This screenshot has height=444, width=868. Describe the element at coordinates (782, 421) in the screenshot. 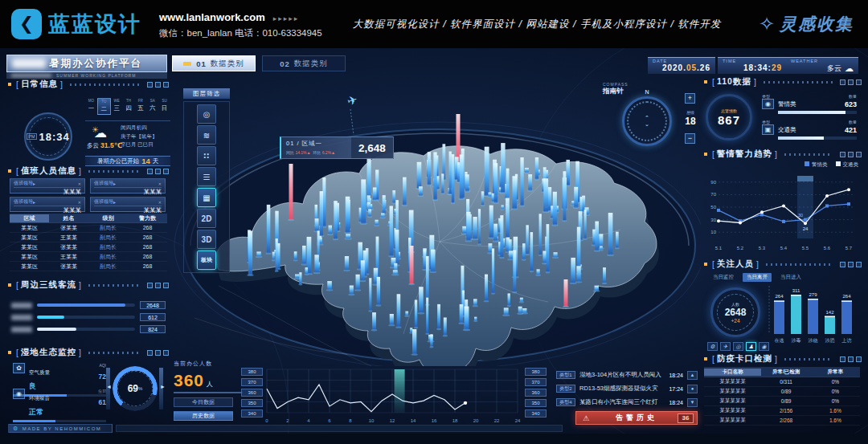

I see `checkpoint-row: 某某某某某2/2681.6%` at that location.